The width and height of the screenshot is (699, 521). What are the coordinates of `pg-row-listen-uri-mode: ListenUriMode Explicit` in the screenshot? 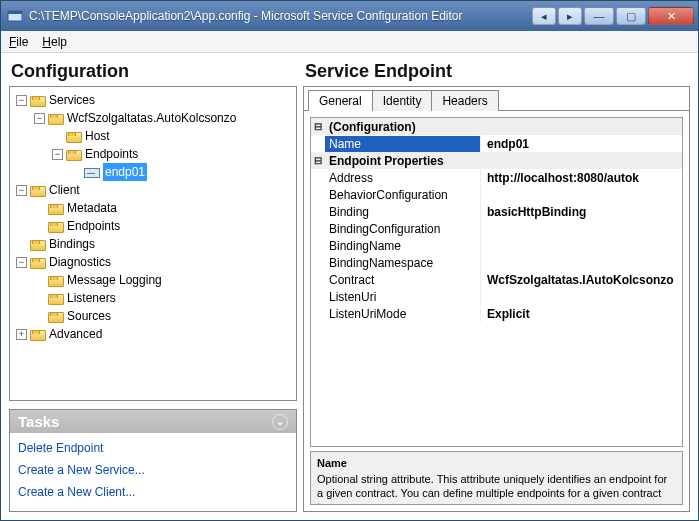 It's located at (496, 314).